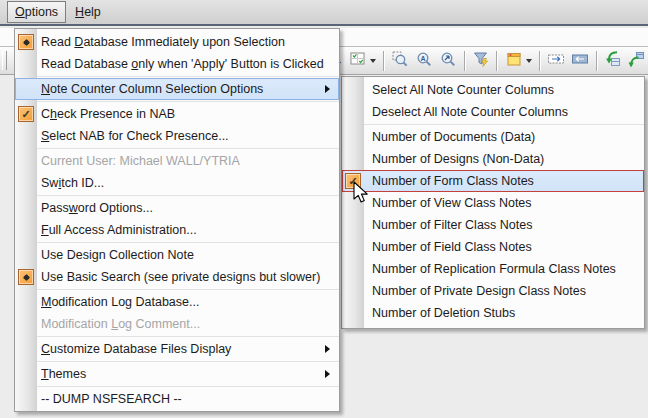  I want to click on menu-item-label: Note Counter Column Selection Options, so click(152, 89).